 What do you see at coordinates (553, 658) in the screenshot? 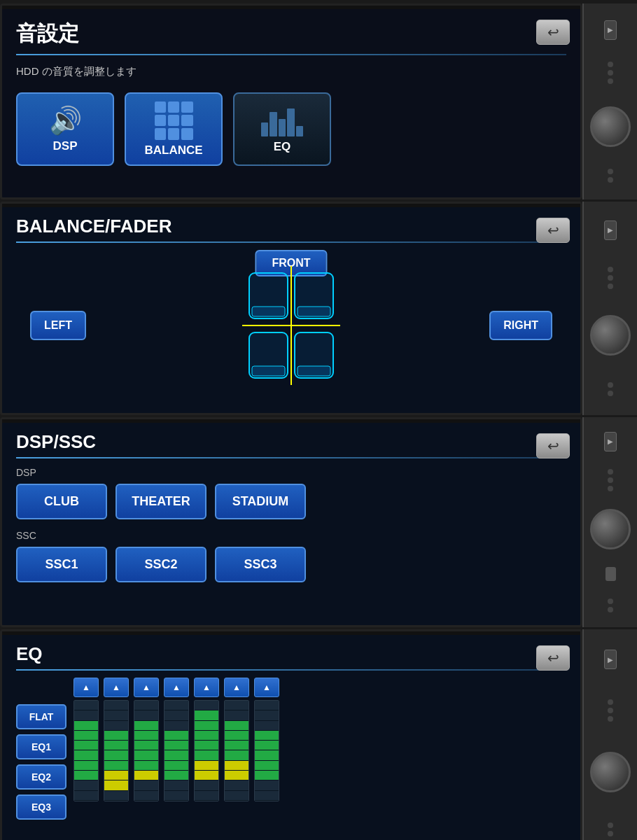
I see `back-icon-p4: ↩` at bounding box center [553, 658].